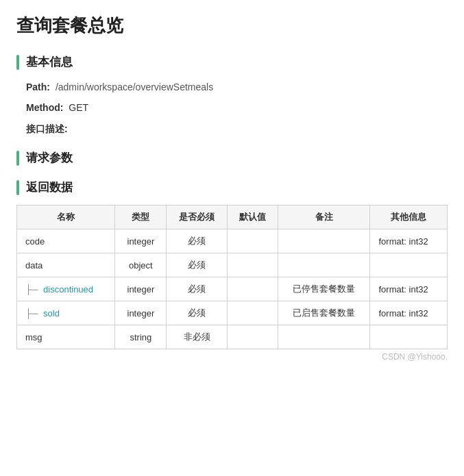  What do you see at coordinates (66, 241) in the screenshot?
I see `cell-name: code` at bounding box center [66, 241].